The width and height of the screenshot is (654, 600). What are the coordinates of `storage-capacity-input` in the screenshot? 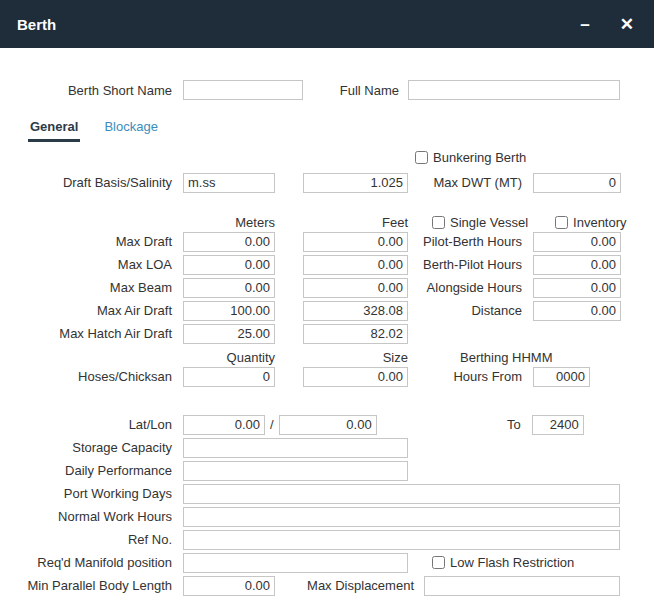 It's located at (296, 448).